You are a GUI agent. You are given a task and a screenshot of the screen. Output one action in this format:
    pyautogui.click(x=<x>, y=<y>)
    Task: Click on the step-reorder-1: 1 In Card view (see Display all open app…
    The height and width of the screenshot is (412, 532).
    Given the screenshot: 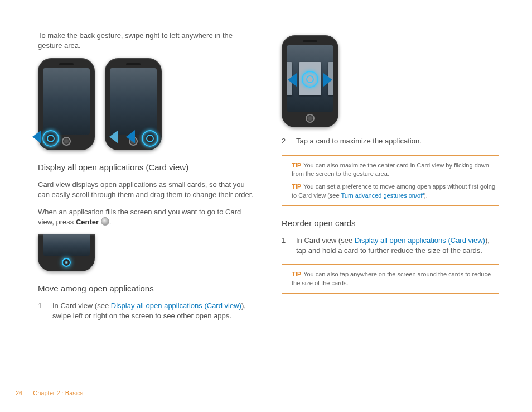 What is the action you would take?
    pyautogui.click(x=390, y=246)
    